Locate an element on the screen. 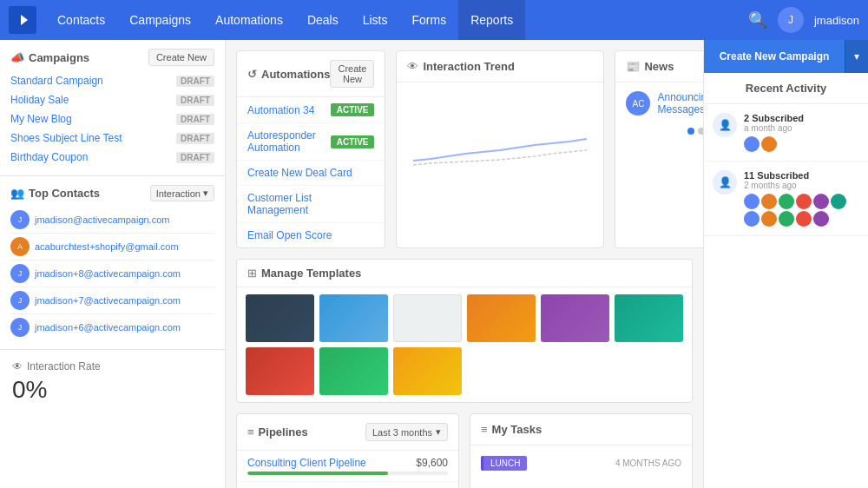 This screenshot has height=488, width=868. nav-item-reports: Reports is located at coordinates (491, 20).